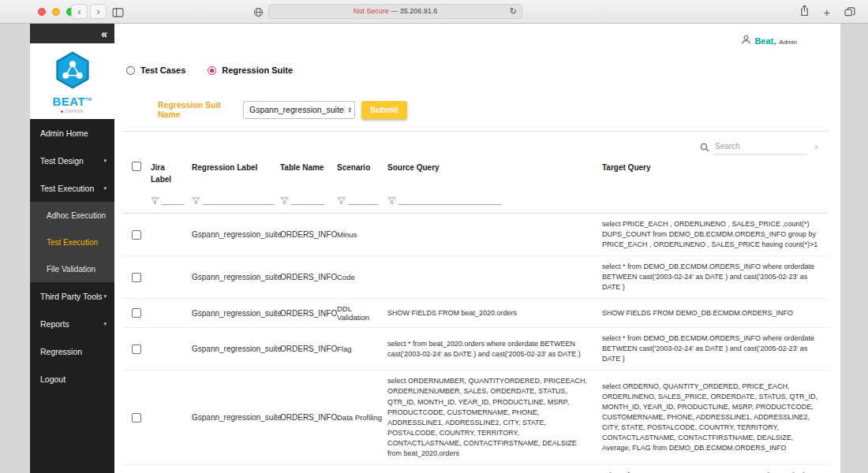 Image resolution: width=868 pixels, height=473 pixels. I want to click on filter-table-name, so click(305, 200).